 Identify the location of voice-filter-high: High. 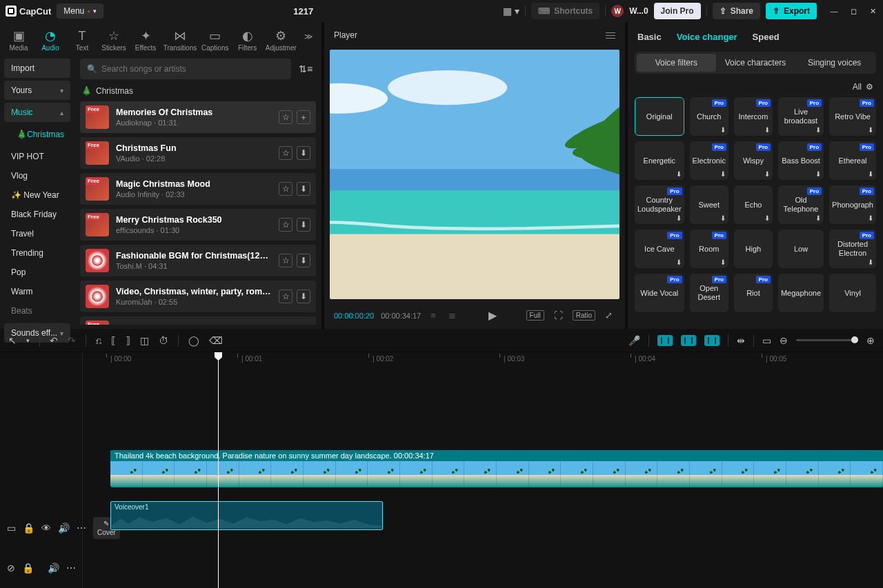
(753, 249).